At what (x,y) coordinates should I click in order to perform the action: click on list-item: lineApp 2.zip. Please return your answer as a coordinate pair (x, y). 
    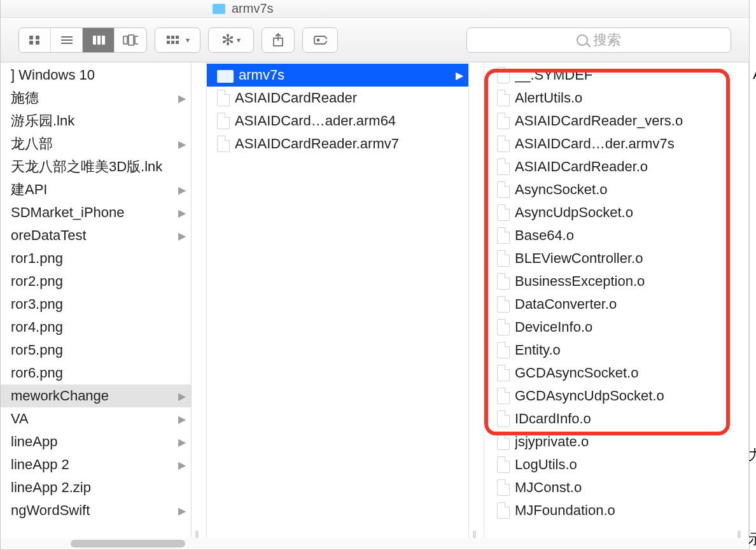
    Looking at the image, I should click on (95, 488).